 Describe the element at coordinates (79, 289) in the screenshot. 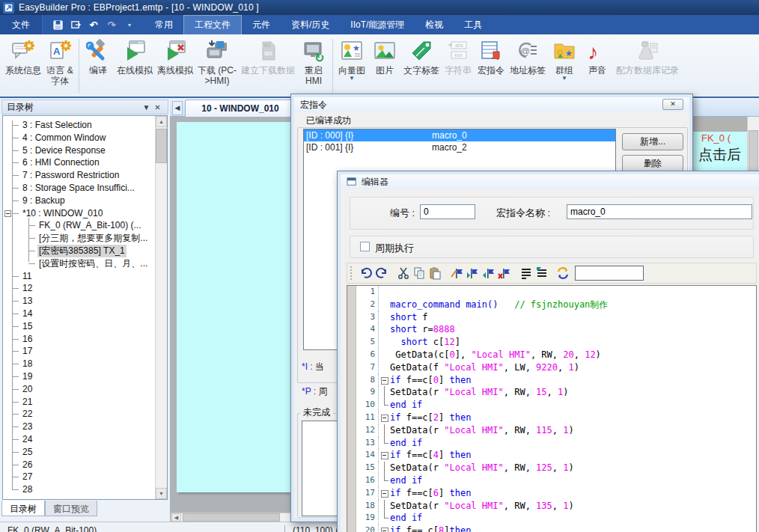

I see `tree-item: 12` at that location.